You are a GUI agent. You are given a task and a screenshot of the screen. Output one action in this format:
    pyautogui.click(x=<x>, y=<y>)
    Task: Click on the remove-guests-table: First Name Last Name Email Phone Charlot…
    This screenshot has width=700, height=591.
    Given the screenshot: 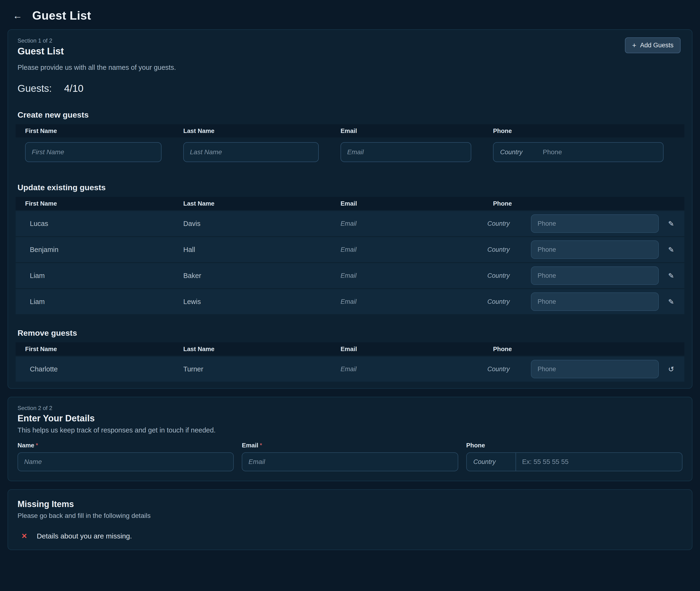 What is the action you would take?
    pyautogui.click(x=350, y=362)
    